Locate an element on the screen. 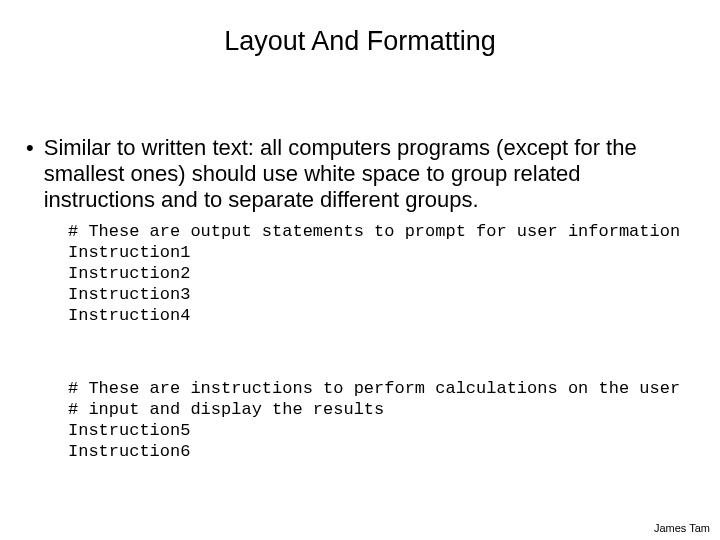  slide-title: Layout And Formatting is located at coordinates (360, 42).